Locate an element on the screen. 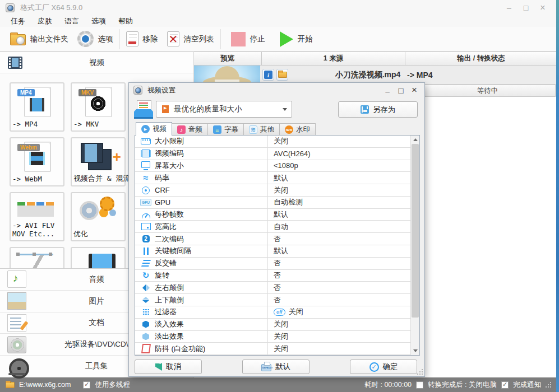  ok-button: 确定 is located at coordinates (384, 367).